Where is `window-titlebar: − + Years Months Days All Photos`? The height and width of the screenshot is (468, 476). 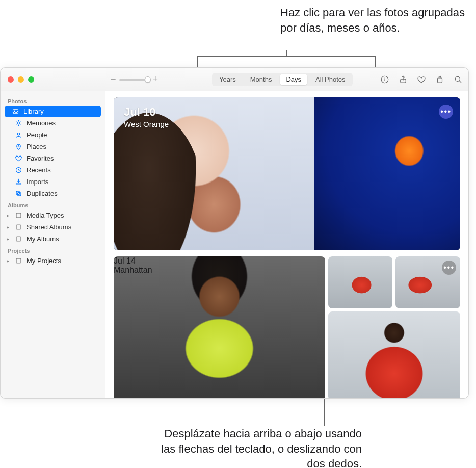
window-titlebar: − + Years Months Days All Photos is located at coordinates (234, 80).